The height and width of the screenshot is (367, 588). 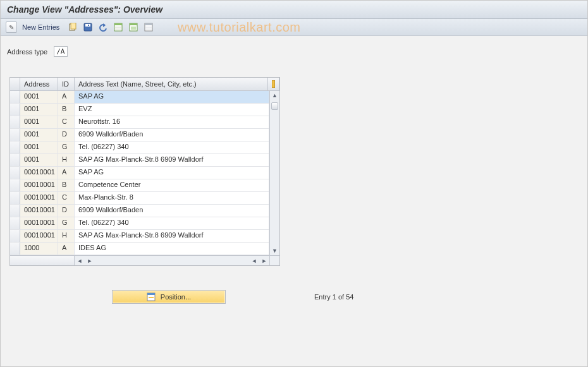 What do you see at coordinates (239, 28) in the screenshot?
I see `watermark-text: www.tutorialkart.com` at bounding box center [239, 28].